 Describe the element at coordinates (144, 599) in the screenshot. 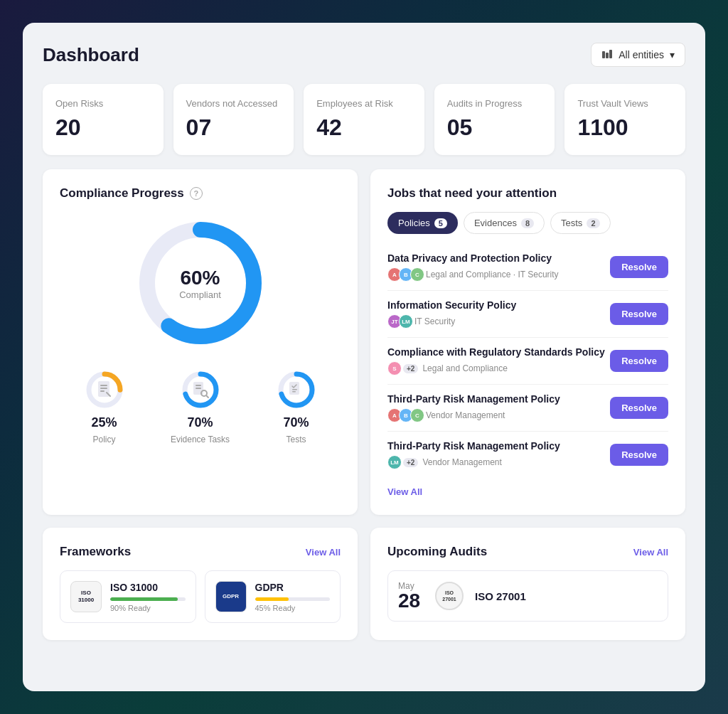

I see `progress-fill-iso31000` at that location.